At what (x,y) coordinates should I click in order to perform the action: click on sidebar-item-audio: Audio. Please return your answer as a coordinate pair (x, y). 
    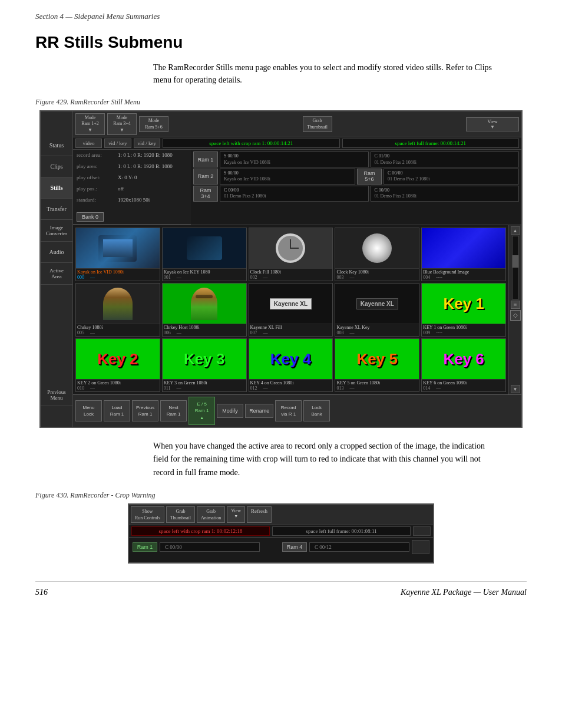
    Looking at the image, I should click on (57, 252).